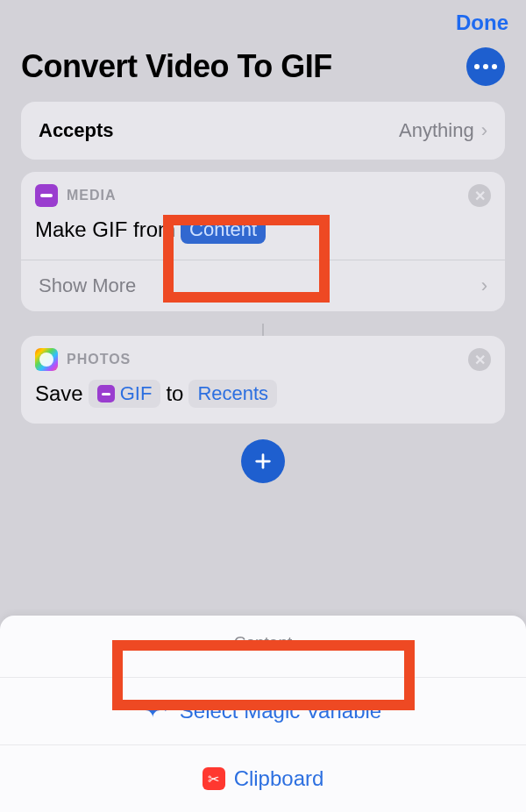 The width and height of the screenshot is (526, 812). I want to click on content-variable-pill: Content, so click(223, 230).